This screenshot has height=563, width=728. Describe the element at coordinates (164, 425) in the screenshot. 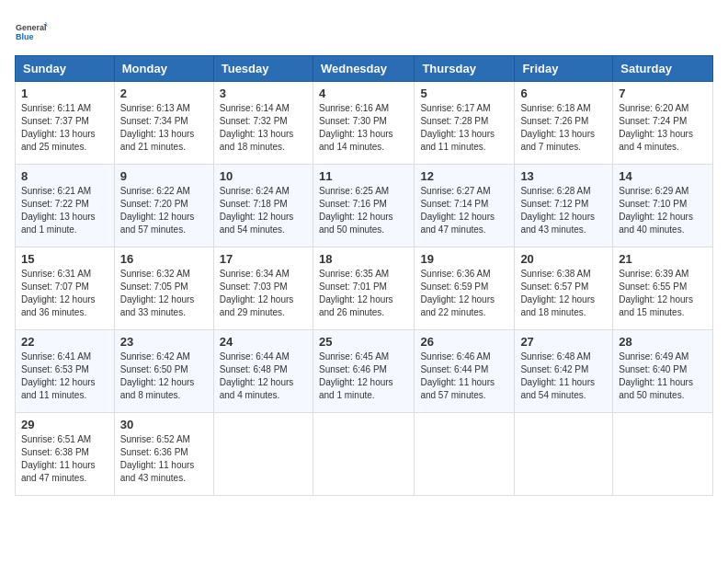

I see `day-number: 30` at that location.